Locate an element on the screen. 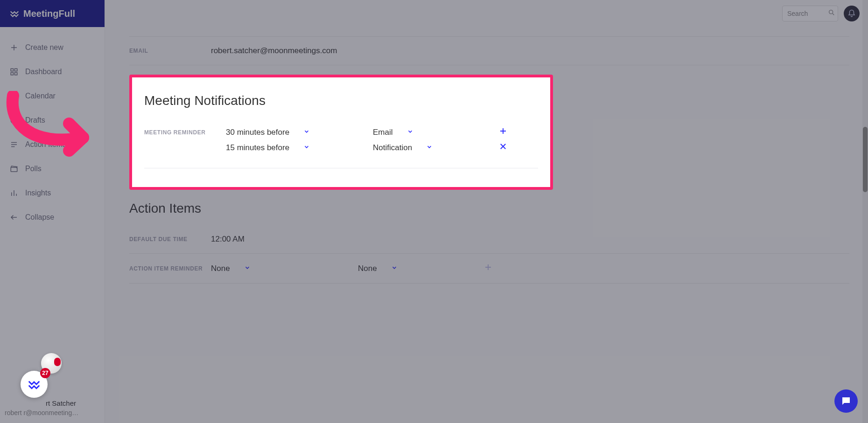  reminder-method-value: Email is located at coordinates (383, 132).